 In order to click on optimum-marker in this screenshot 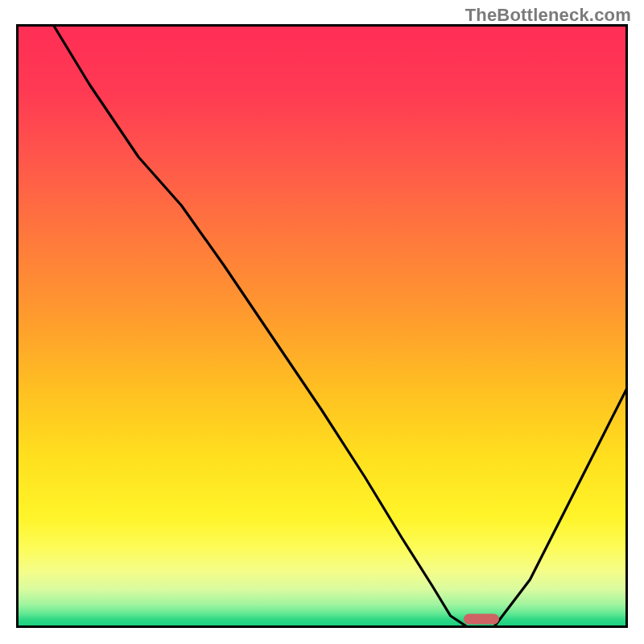, I will do `click(481, 618)`.